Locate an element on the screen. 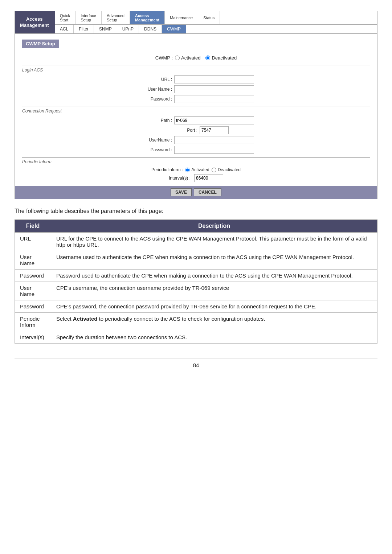 This screenshot has width=392, height=554. table-row: Interval(s) Specify the duration between… is located at coordinates (196, 337).